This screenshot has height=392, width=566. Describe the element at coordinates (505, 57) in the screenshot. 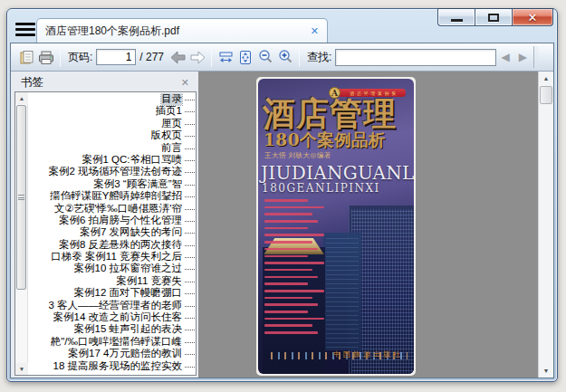

I see `find-previous-button: ◀` at that location.